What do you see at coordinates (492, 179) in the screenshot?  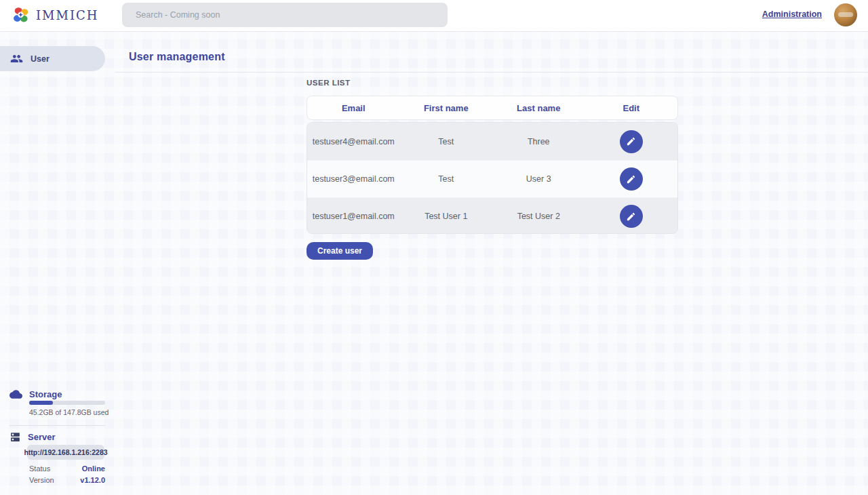 I see `table-row: testuser3@email.com Test User 3` at bounding box center [492, 179].